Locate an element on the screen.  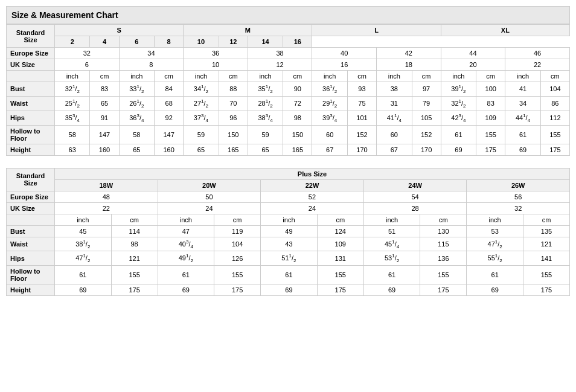
bust-88-cm: 88 is located at coordinates (233, 89).